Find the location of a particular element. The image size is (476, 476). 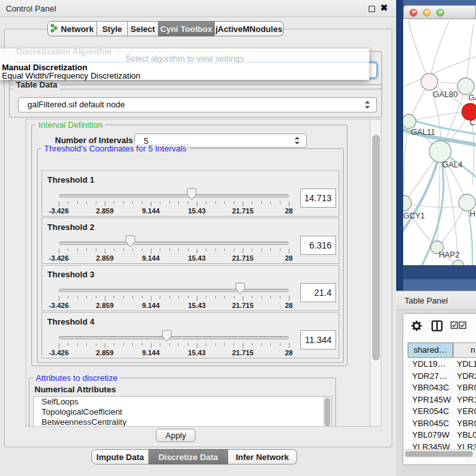

float-window-icon is located at coordinates (372, 9).